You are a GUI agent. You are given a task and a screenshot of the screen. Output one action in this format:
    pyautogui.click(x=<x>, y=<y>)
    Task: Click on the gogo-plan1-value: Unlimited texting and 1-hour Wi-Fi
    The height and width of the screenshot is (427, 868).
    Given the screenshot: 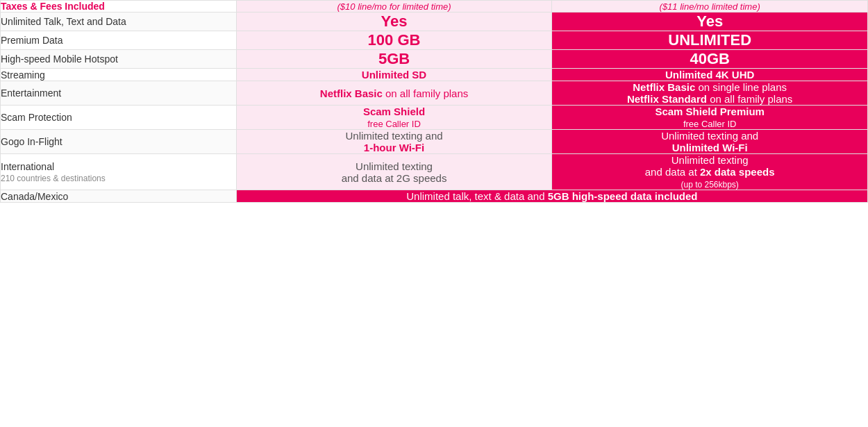 What is the action you would take?
    pyautogui.click(x=394, y=142)
    